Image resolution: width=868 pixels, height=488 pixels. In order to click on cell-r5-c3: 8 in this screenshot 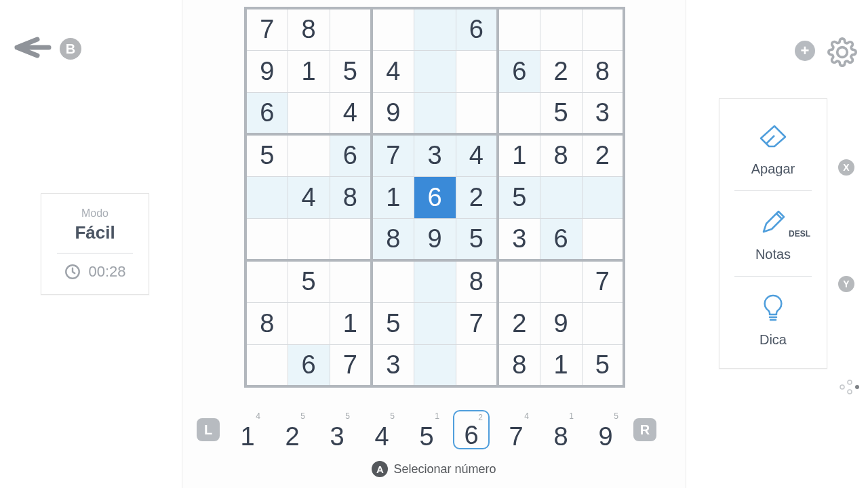, I will do `click(393, 239)`.